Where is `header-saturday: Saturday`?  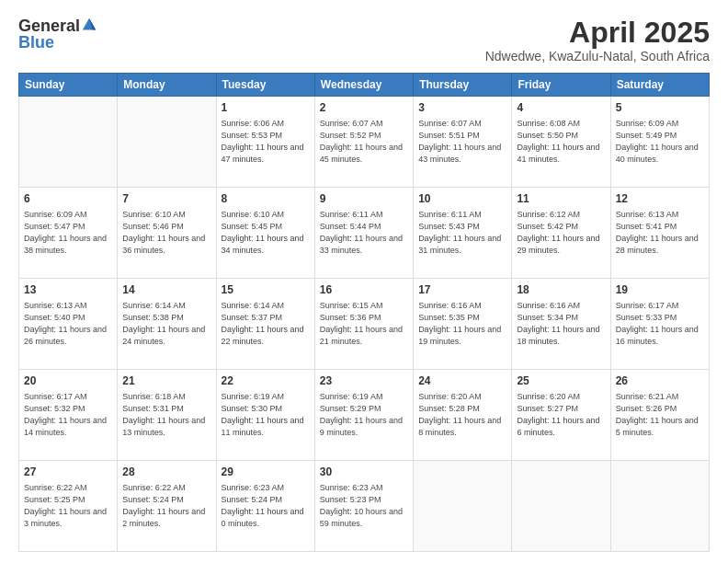 header-saturday: Saturday is located at coordinates (660, 85).